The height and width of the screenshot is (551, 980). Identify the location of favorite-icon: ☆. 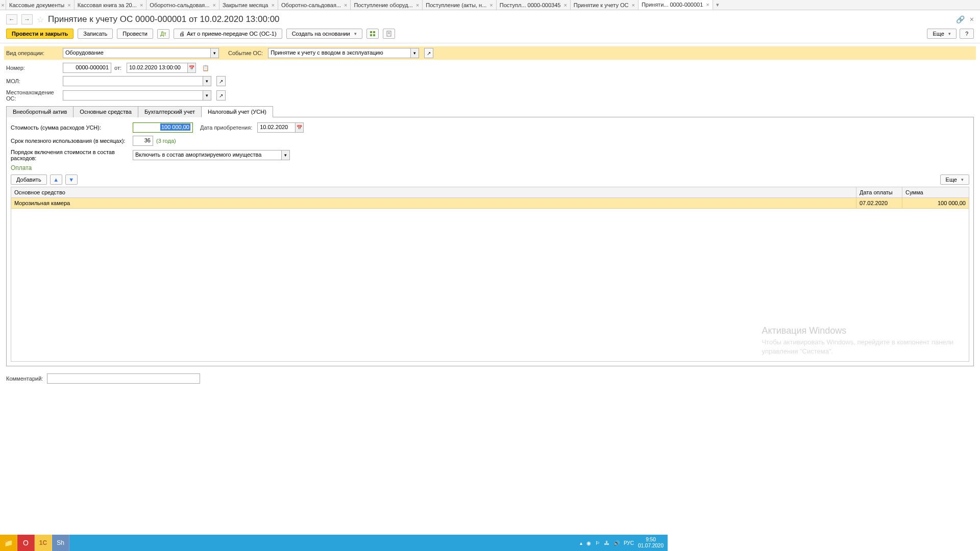
(40, 19).